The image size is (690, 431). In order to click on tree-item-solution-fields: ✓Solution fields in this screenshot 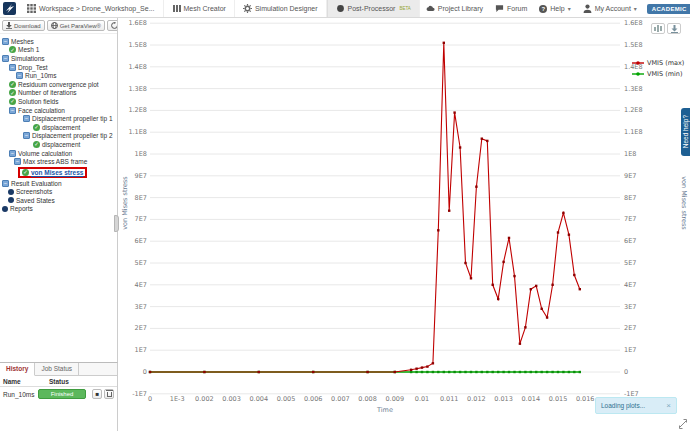, I will do `click(63, 102)`.